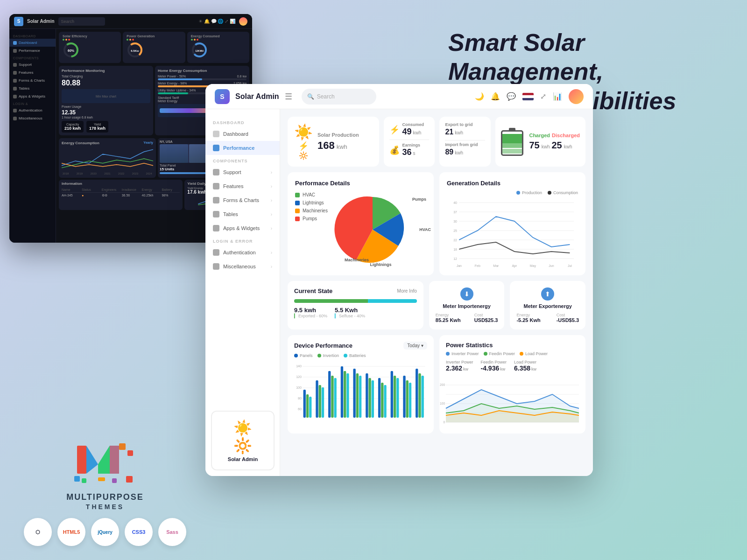  What do you see at coordinates (105, 532) in the screenshot?
I see `tech-logos-row: ⬡ HTML5 jQuery CSS3 Sass` at bounding box center [105, 532].